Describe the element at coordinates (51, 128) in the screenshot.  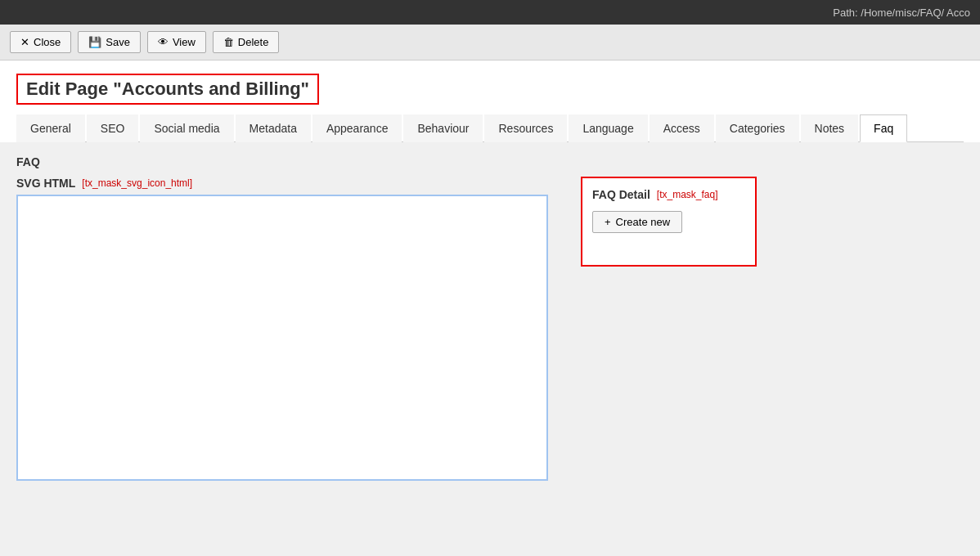
I see `tab-general: General` at that location.